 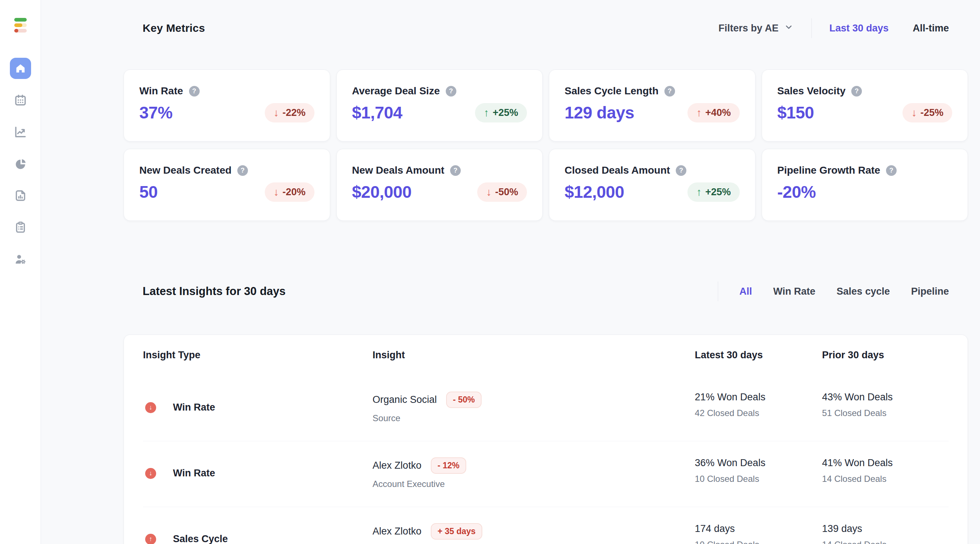 What do you see at coordinates (865, 106) in the screenshot?
I see `metric-card-sales-velocity: Sales Velocity ? $150 ↓ -25%` at bounding box center [865, 106].